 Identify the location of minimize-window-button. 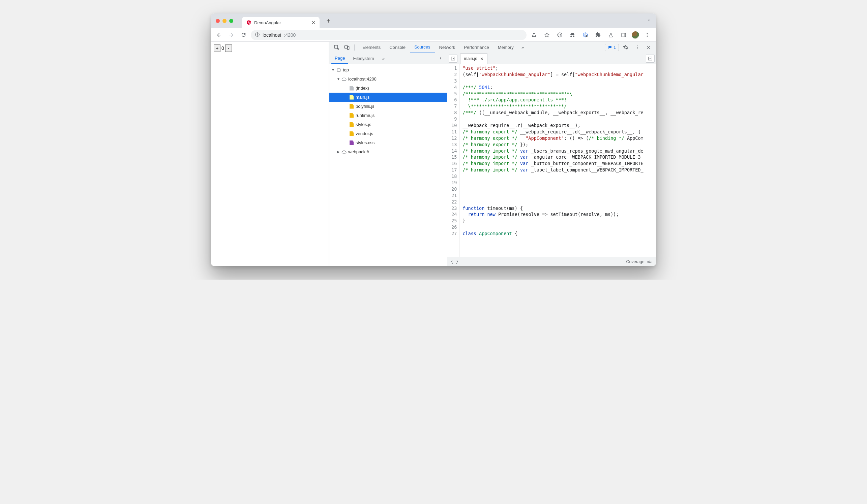
(224, 21).